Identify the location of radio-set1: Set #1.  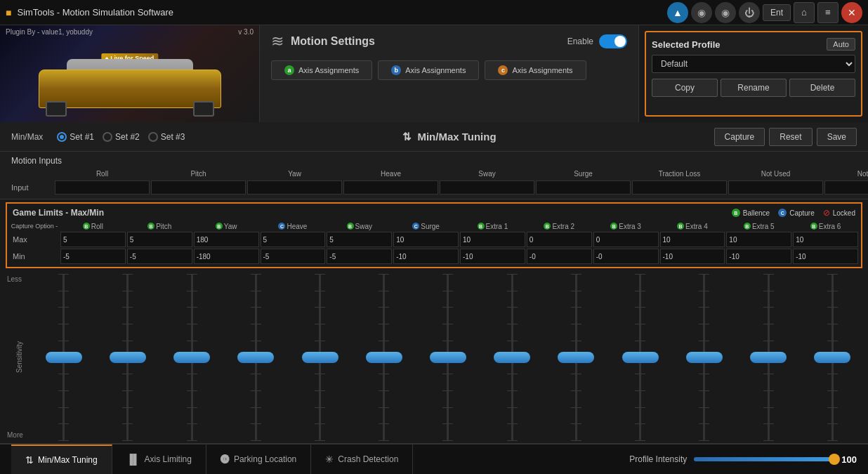
(76, 137).